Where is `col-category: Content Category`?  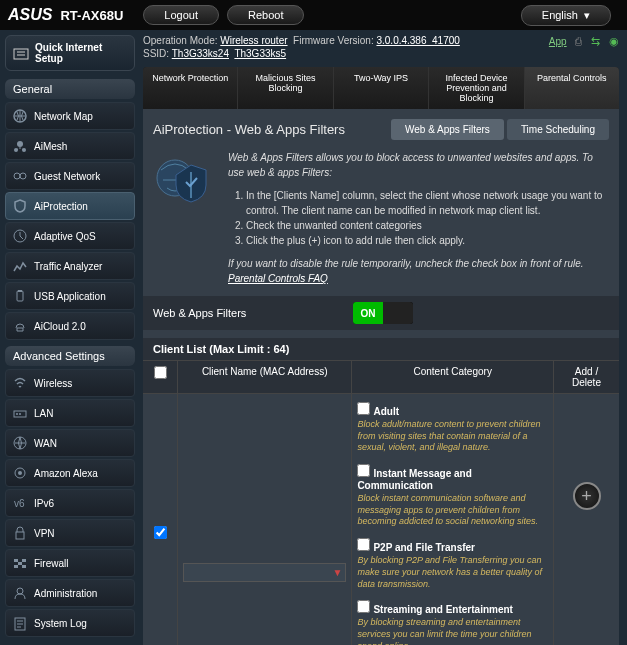 col-category: Content Category is located at coordinates (453, 377).